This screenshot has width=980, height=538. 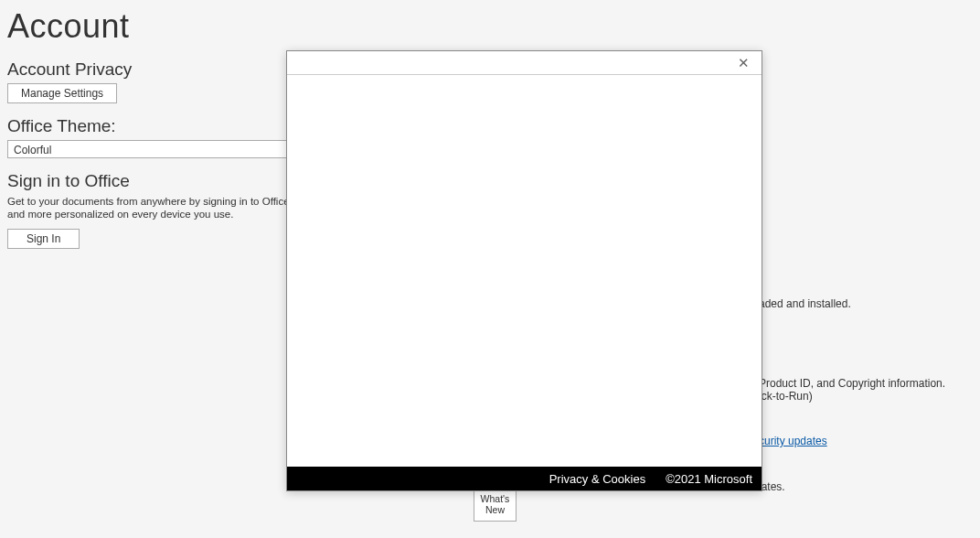 I want to click on copyright-text: ©2021 Microsoft, so click(x=709, y=479).